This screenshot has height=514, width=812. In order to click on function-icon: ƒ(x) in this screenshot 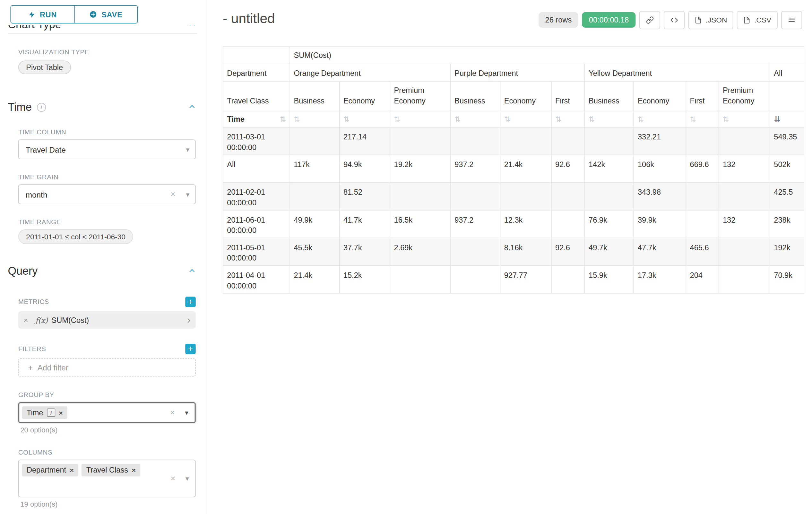, I will do `click(42, 320)`.